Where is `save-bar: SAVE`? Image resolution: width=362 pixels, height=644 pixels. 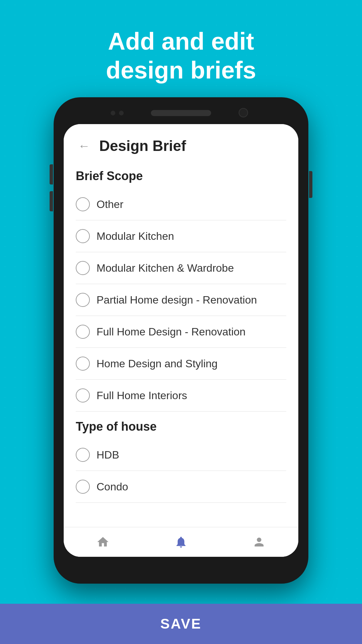
save-bar: SAVE is located at coordinates (181, 624).